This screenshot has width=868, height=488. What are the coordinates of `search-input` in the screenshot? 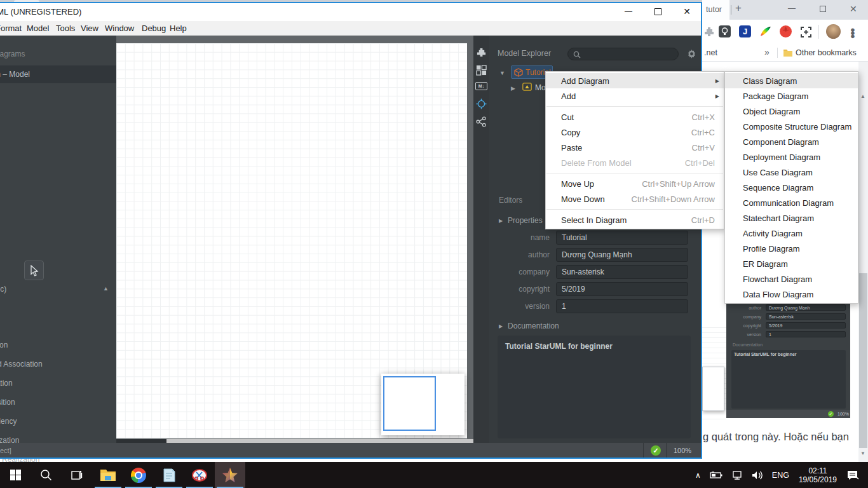 It's located at (623, 54).